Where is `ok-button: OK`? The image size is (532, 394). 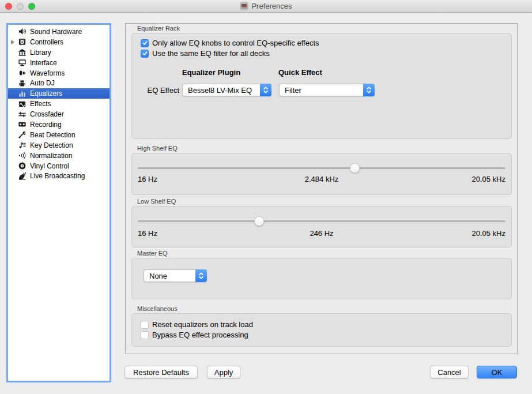
ok-button: OK is located at coordinates (497, 372).